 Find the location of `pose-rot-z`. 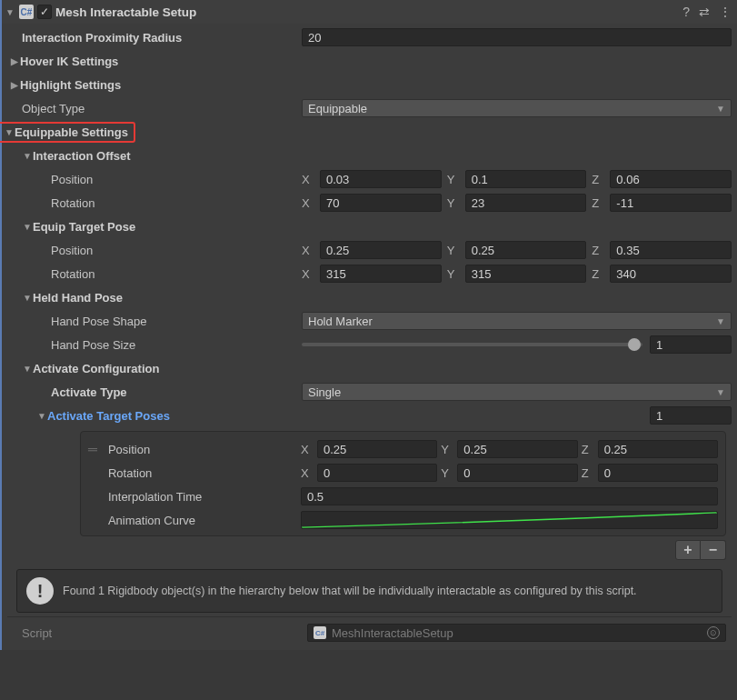

pose-rot-z is located at coordinates (658, 473).